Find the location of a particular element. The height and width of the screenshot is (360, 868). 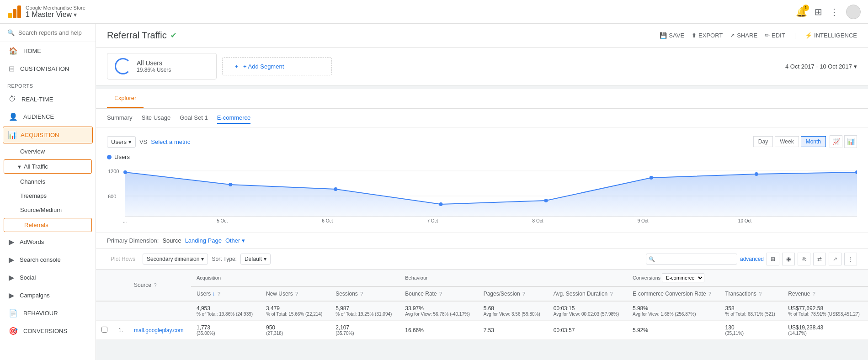

sub-tab-site-usage: Site Usage is located at coordinates (156, 118).